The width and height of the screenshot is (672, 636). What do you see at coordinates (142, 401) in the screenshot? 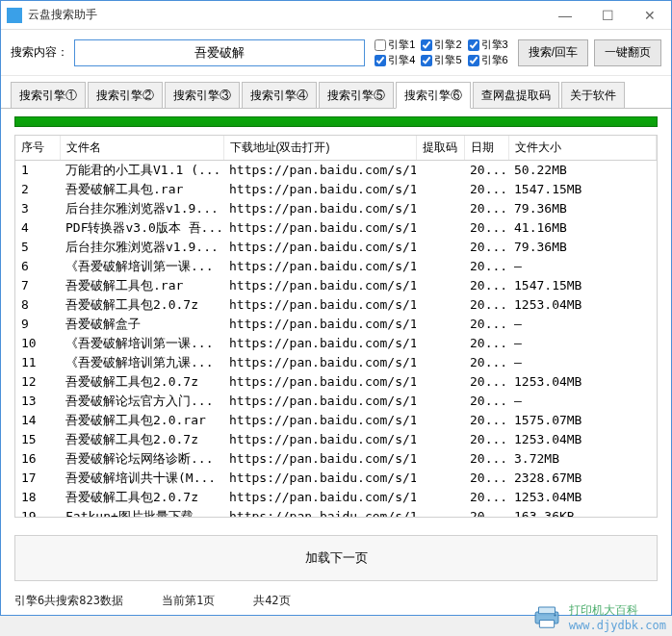
I see `cell-name: 吾爱破解论坛官方入门...` at bounding box center [142, 401].